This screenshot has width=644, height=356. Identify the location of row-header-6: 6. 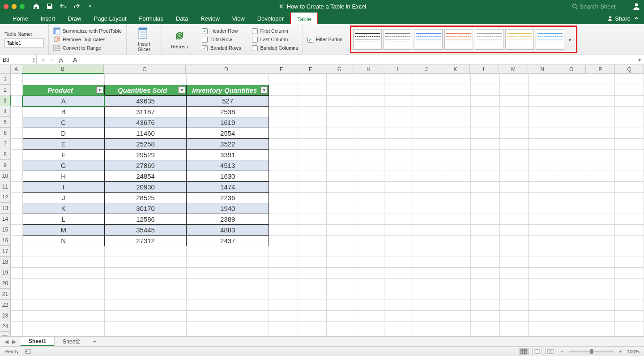
(5, 133).